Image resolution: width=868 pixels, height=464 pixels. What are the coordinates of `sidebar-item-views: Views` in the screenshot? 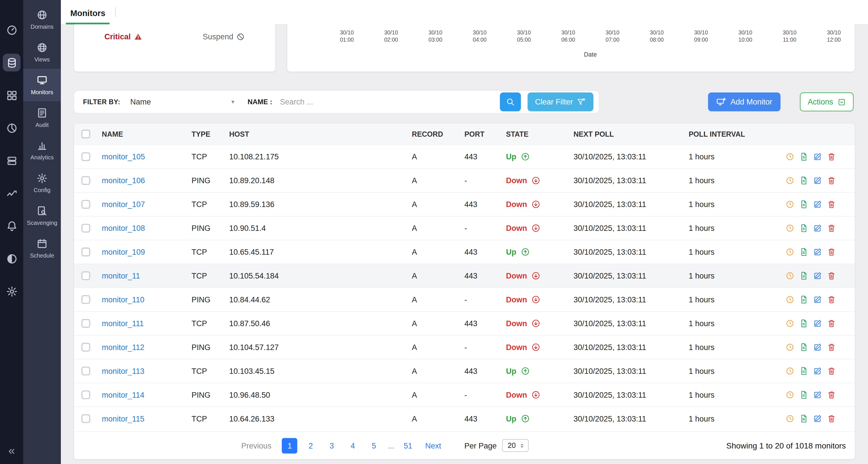 It's located at (42, 53).